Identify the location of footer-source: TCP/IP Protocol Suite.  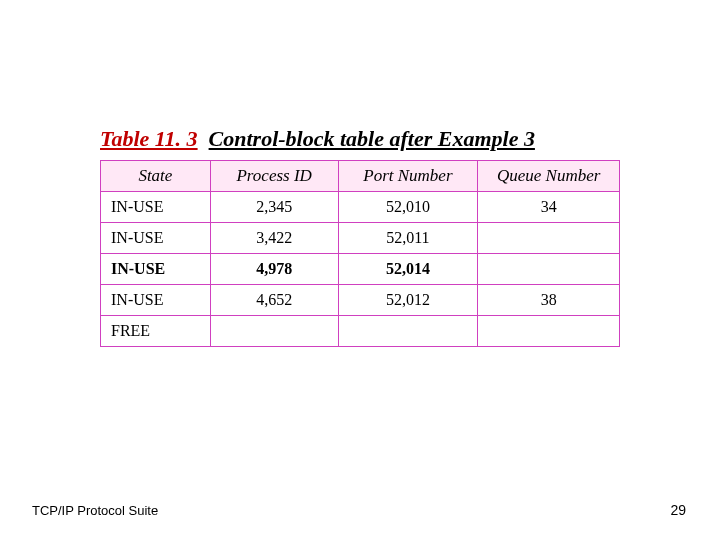
(95, 510).